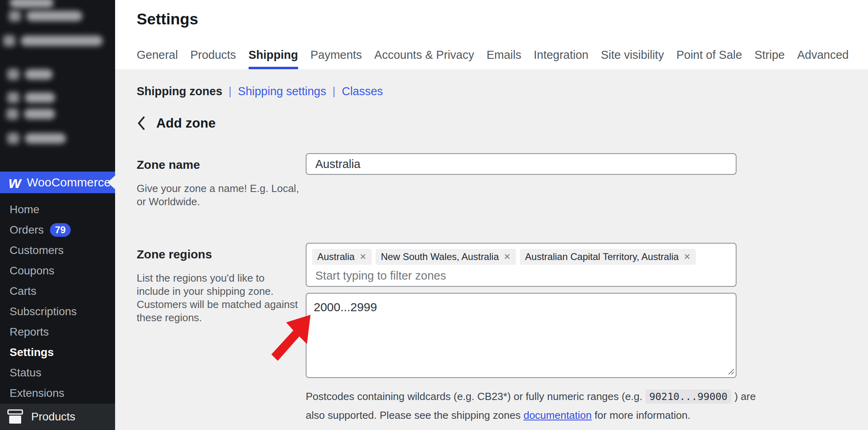 Image resolution: width=868 pixels, height=430 pixels. Describe the element at coordinates (58, 393) in the screenshot. I see `sidebar-item-extensions: Extensions` at that location.